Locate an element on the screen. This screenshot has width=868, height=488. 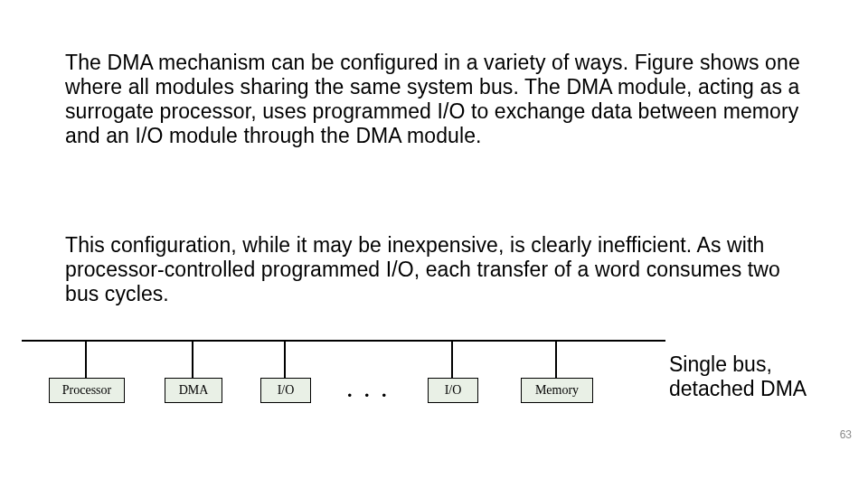
block-io-1: I/O is located at coordinates (286, 390).